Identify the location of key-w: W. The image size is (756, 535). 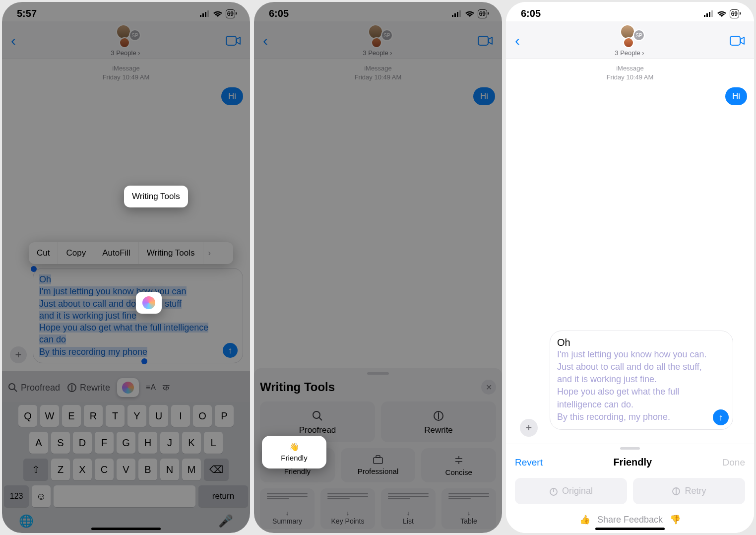
(50, 416).